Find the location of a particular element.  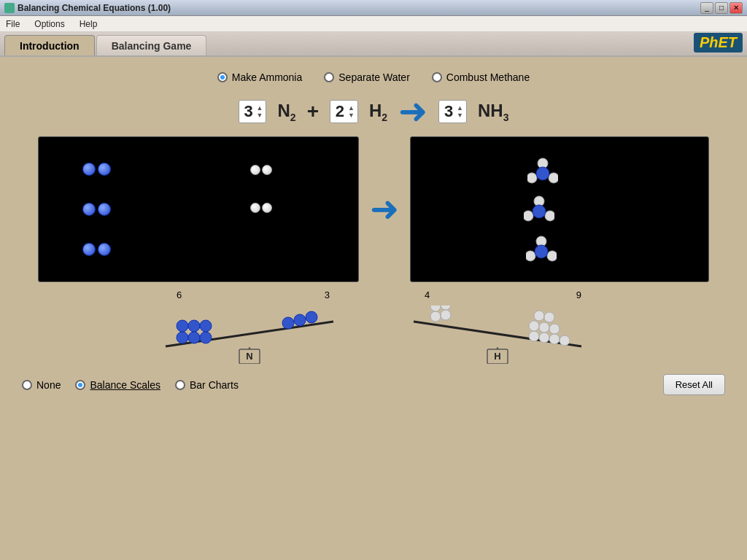

equation-selector: Make Ammonia Separate Water Combust Meth… is located at coordinates (374, 77).